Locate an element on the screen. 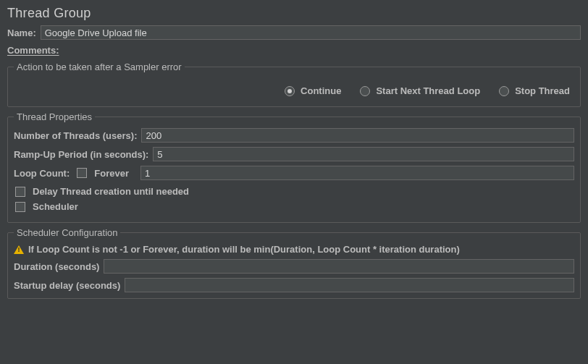  delay-thread-label: Delay Thread creation until needed is located at coordinates (111, 191).